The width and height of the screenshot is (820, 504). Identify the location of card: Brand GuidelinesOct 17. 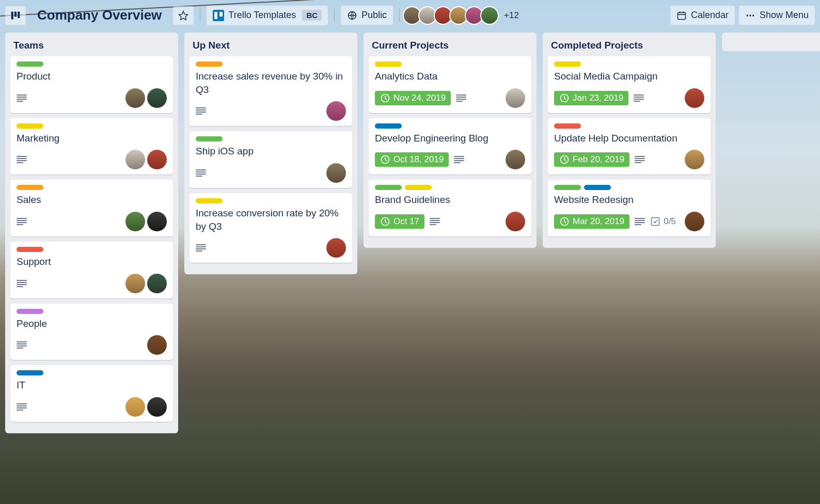
(450, 208).